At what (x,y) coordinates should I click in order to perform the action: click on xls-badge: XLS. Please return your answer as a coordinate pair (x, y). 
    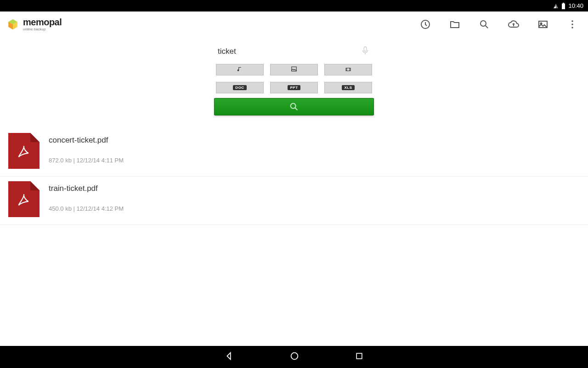
    Looking at the image, I should click on (348, 87).